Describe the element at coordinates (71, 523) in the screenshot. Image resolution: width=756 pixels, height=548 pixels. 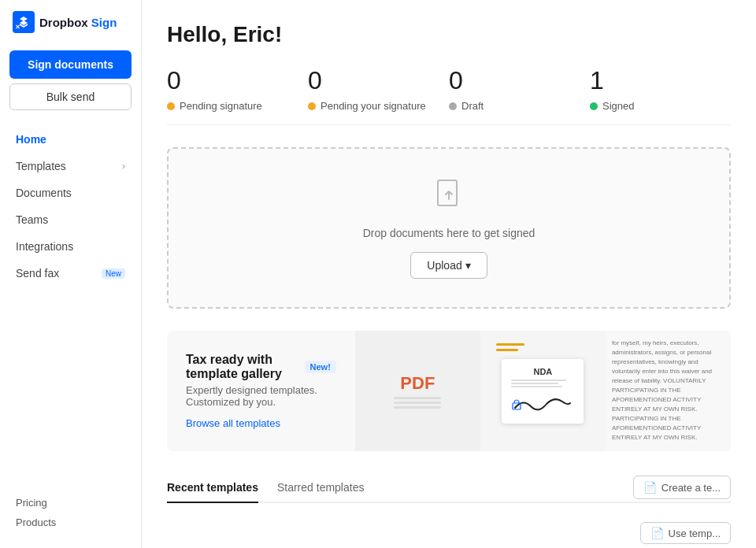
I see `products-link: Products` at that location.